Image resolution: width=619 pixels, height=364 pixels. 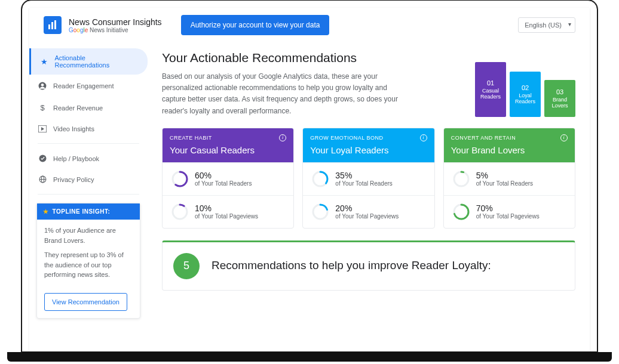 I want to click on metric-row: 5%of Your Total Readers, so click(x=509, y=179).